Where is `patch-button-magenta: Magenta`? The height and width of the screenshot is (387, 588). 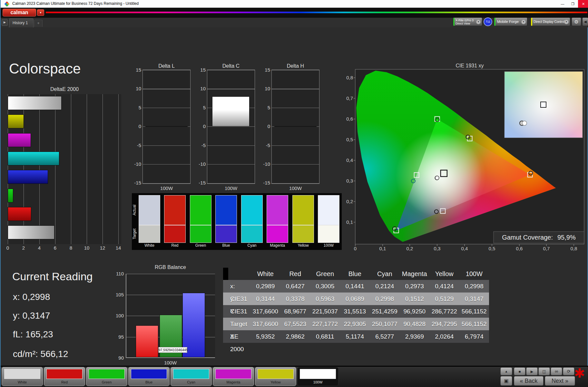 patch-button-magenta: Magenta is located at coordinates (233, 377).